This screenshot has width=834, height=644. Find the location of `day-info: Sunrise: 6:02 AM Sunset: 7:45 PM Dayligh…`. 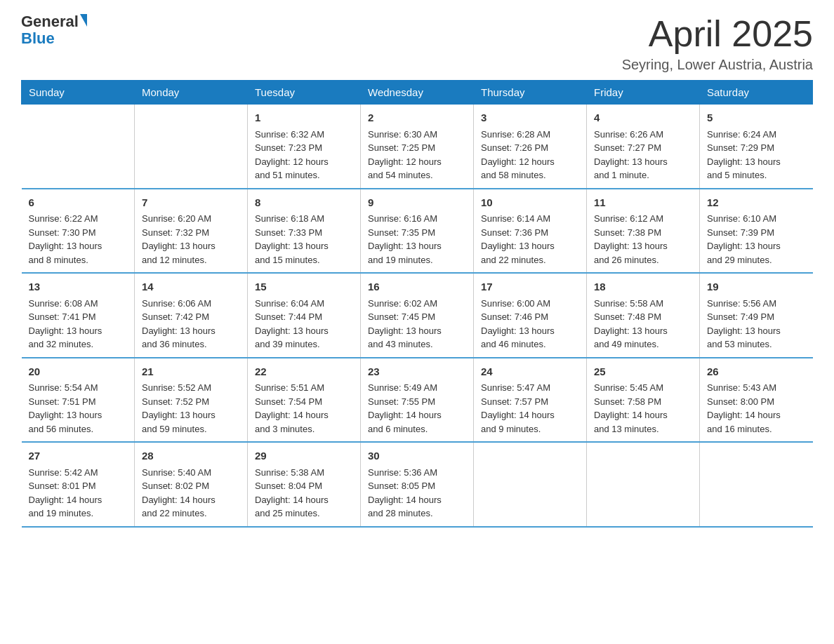

day-info: Sunrise: 6:02 AM Sunset: 7:45 PM Dayligh… is located at coordinates (417, 324).